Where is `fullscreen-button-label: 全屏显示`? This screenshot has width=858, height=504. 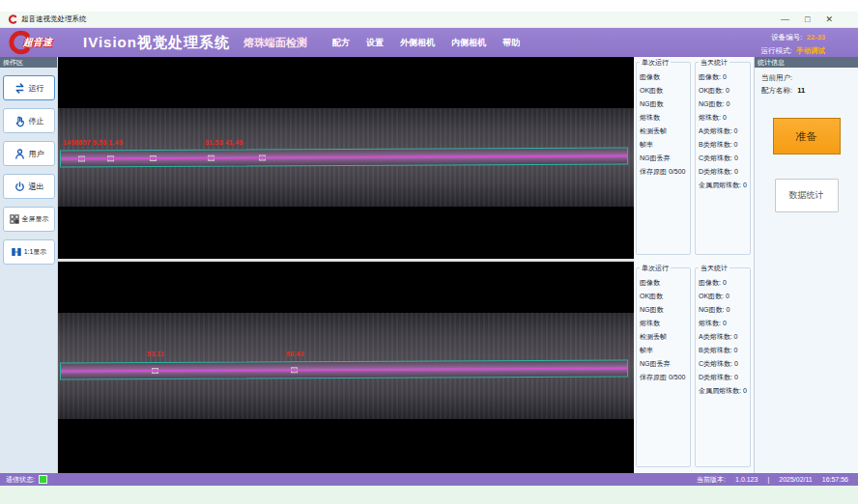 fullscreen-button-label: 全屏显示 is located at coordinates (36, 219).